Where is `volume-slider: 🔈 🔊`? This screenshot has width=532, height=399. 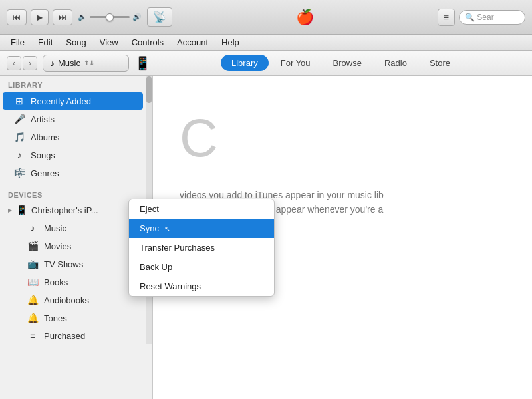
volume-slider: 🔈 🔊 is located at coordinates (110, 17).